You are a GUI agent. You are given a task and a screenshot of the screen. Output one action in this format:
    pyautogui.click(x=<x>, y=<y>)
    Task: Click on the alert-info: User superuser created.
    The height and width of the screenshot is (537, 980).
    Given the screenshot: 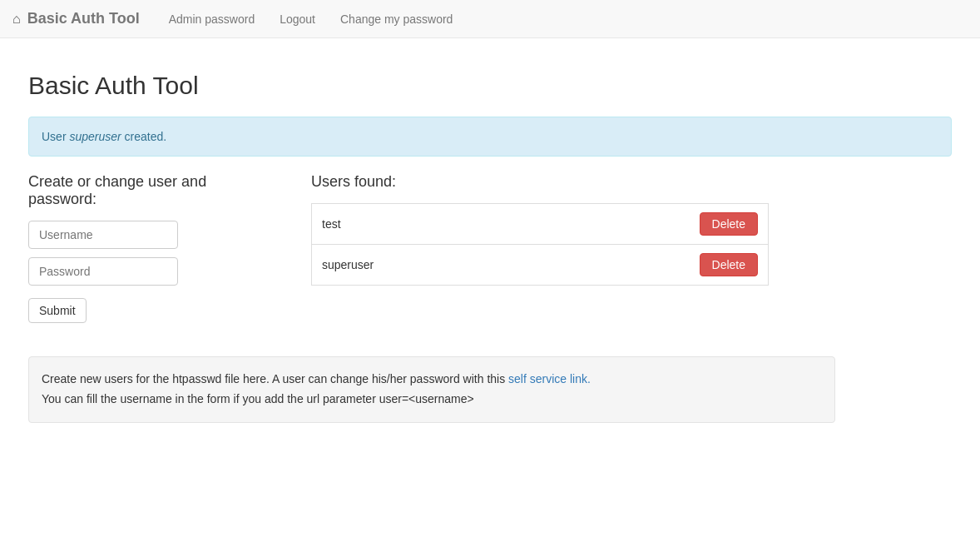 What is the action you would take?
    pyautogui.click(x=490, y=137)
    